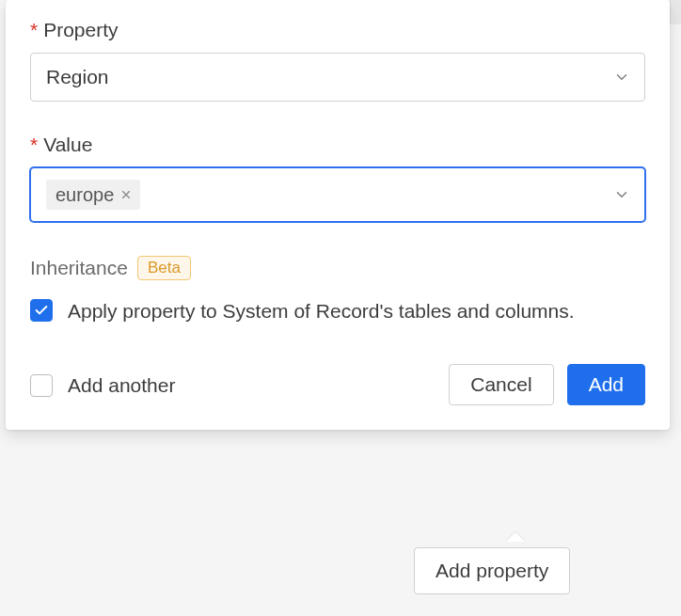  Describe the element at coordinates (41, 386) in the screenshot. I see `add-another-checkbox` at that location.